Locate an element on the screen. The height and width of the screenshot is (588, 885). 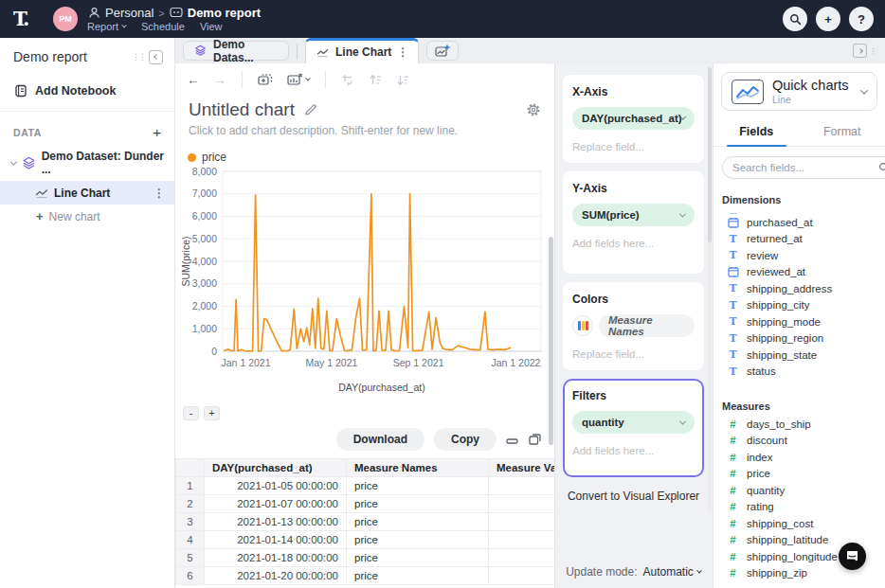
filters-add-placeholder: Add fields here... is located at coordinates (633, 451).